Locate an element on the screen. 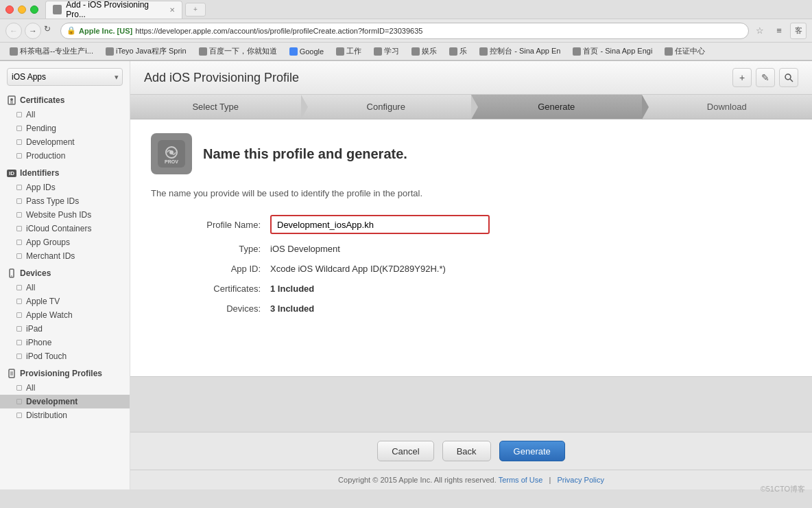 The width and height of the screenshot is (812, 508). sidebar-item-label: Apple TV is located at coordinates (43, 301).